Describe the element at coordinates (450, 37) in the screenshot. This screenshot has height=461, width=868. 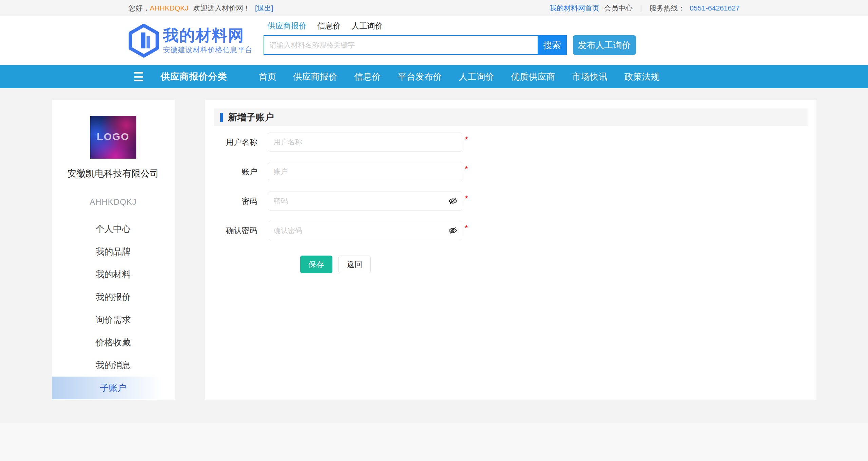
I see `search-block: 供应商报价信息价人工询价 搜索 发布人工询价` at that location.